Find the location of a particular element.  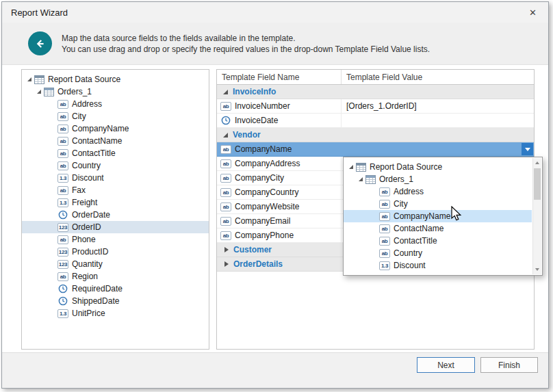

field-row-invoicenumber: abInvoiceNumber[Orders_1.OrderID] is located at coordinates (375, 107).